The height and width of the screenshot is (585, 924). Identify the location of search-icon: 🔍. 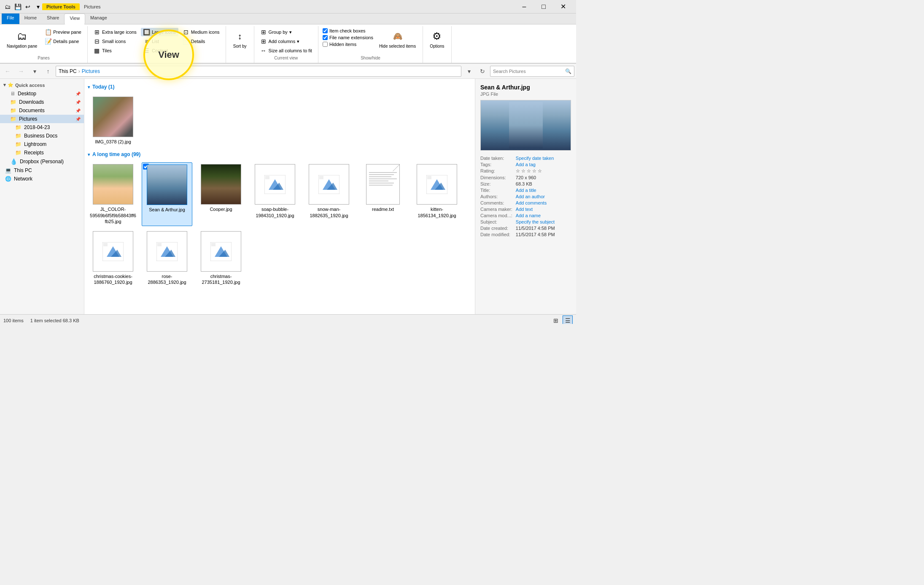
(568, 71).